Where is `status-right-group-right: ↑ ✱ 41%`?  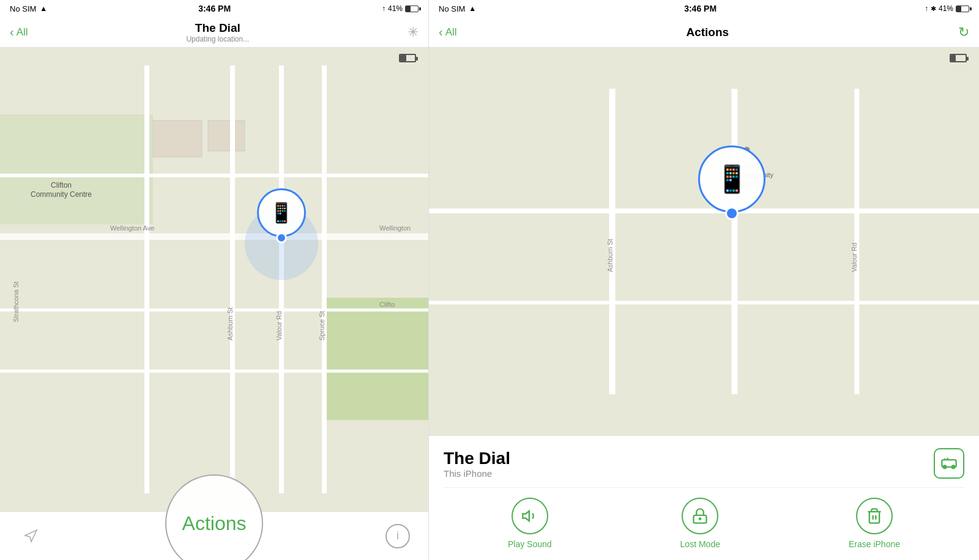
status-right-group-right: ↑ ✱ 41% is located at coordinates (947, 9).